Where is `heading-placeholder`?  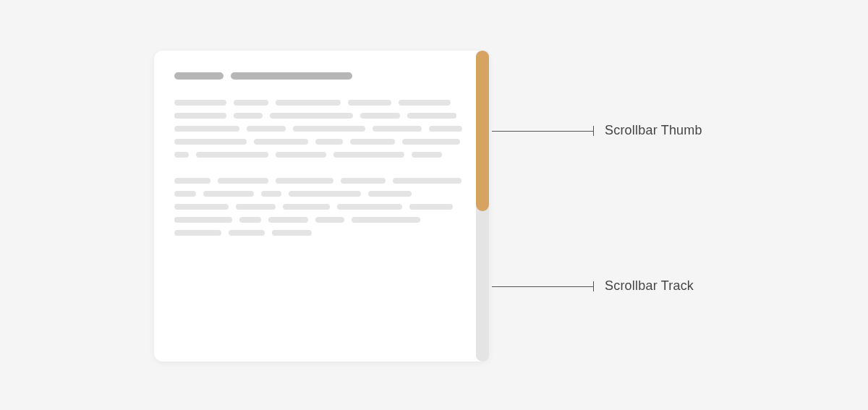 heading-placeholder is located at coordinates (321, 76).